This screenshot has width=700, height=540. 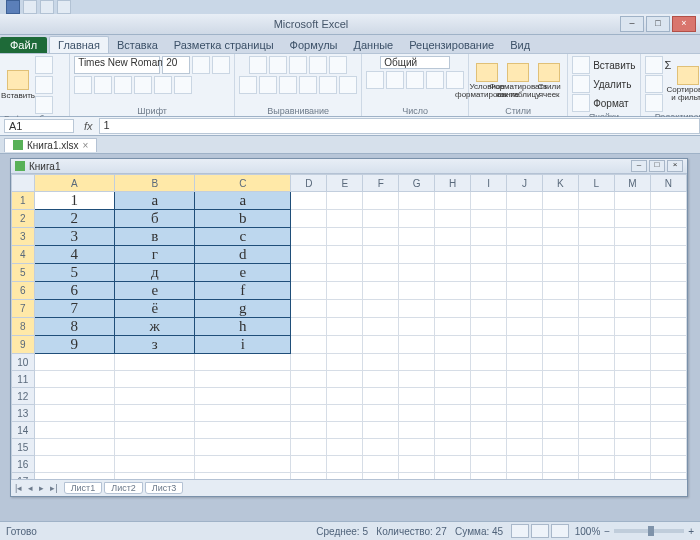 What do you see at coordinates (520, 531) in the screenshot?
I see `normal-view-icon` at bounding box center [520, 531].